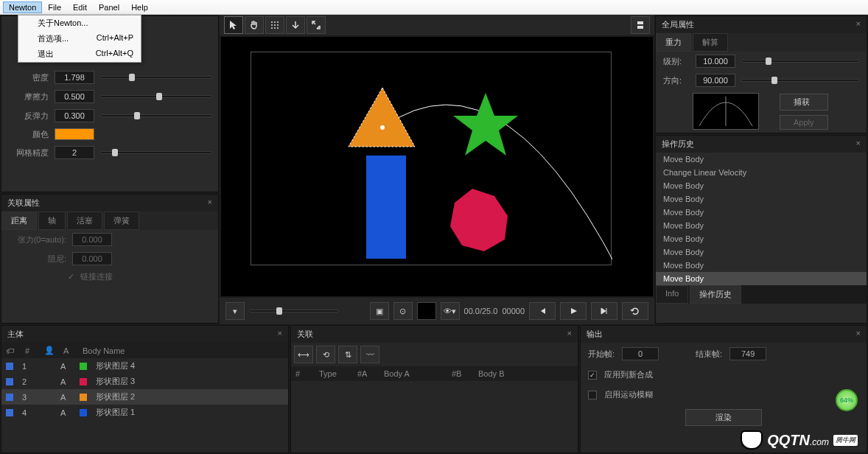  I want to click on grid-tool-icon, so click(275, 25).